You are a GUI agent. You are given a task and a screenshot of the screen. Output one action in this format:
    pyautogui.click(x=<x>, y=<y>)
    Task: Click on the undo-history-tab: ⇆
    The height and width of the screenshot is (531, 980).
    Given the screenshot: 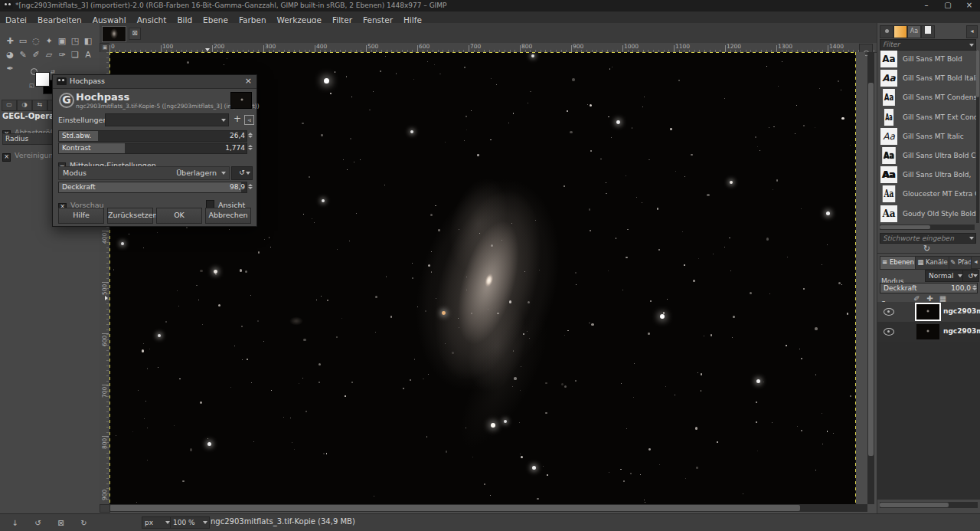 What is the action you would take?
    pyautogui.click(x=40, y=106)
    